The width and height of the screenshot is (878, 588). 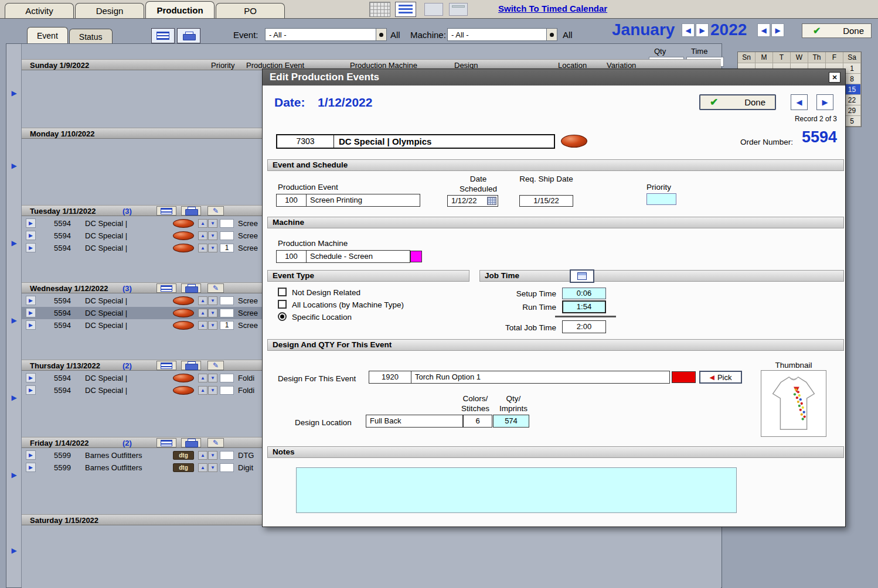 I want to click on order-name-field: DC Special | Olympics, so click(x=444, y=142).